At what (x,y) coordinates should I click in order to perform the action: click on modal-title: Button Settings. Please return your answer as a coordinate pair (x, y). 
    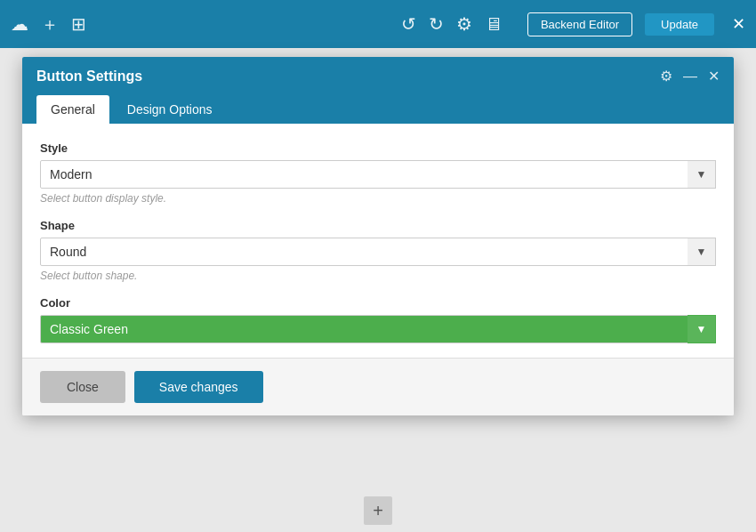
    Looking at the image, I should click on (89, 77).